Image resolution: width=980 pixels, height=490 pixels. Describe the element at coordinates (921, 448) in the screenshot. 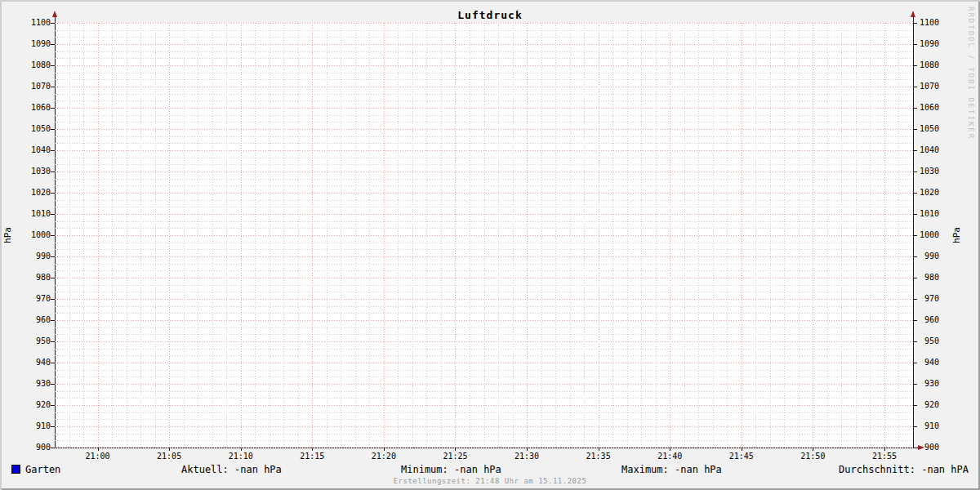

I see `x-axis-arrow-icon` at that location.